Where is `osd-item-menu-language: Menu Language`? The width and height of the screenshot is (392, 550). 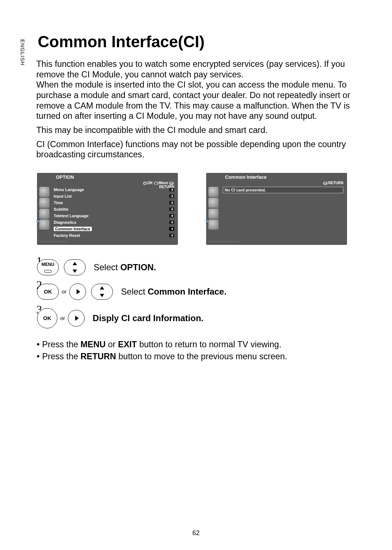
osd-item-menu-language: Menu Language is located at coordinates (114, 190).